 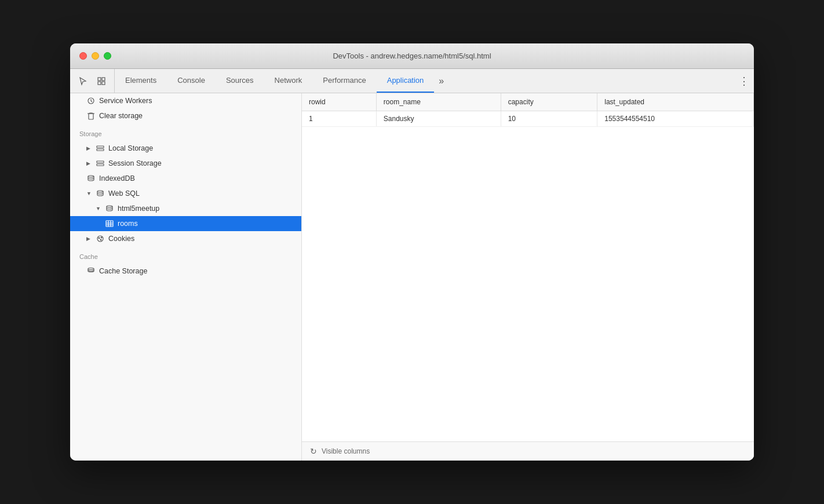 I want to click on sidebar-item-rooms: rooms, so click(x=185, y=224).